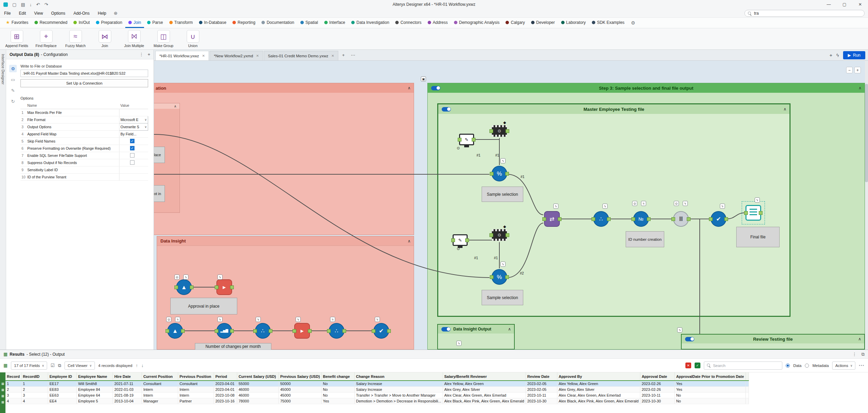  Describe the element at coordinates (39, 13) in the screenshot. I see `menu-view: View` at that location.